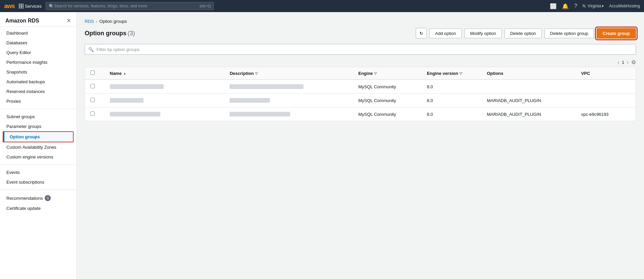 The image size is (644, 279). What do you see at coordinates (93, 73) in the screenshot?
I see `select-all-checkbox` at bounding box center [93, 73].